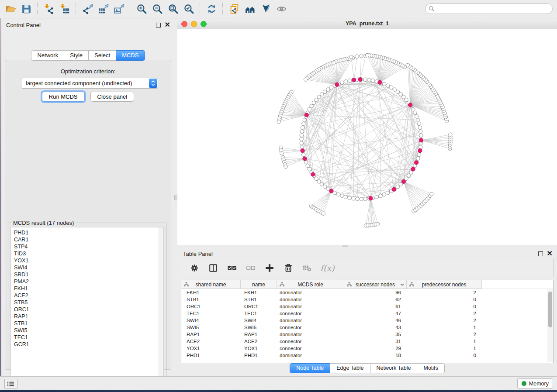 This screenshot has width=557, height=392. What do you see at coordinates (76, 55) in the screenshot?
I see `tab-style: Style` at bounding box center [76, 55].